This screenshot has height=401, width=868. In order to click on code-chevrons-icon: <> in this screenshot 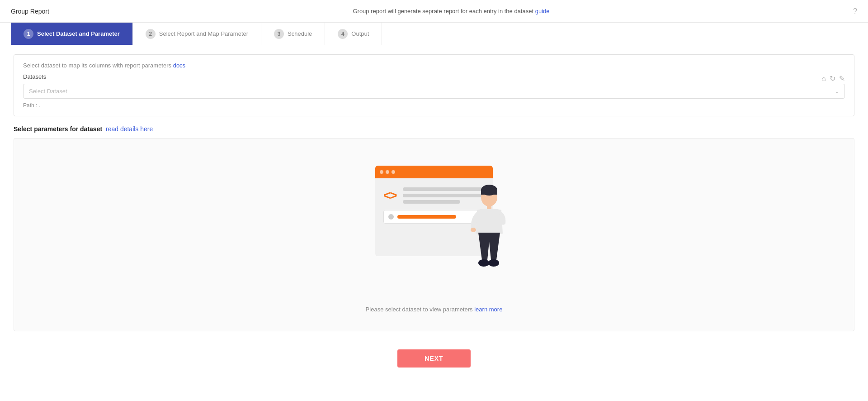, I will do `click(390, 196)`.